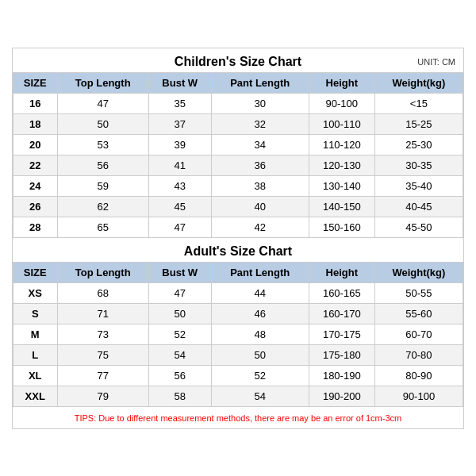  What do you see at coordinates (238, 124) in the screenshot?
I see `table-row: 18503732100-11015-25` at bounding box center [238, 124].